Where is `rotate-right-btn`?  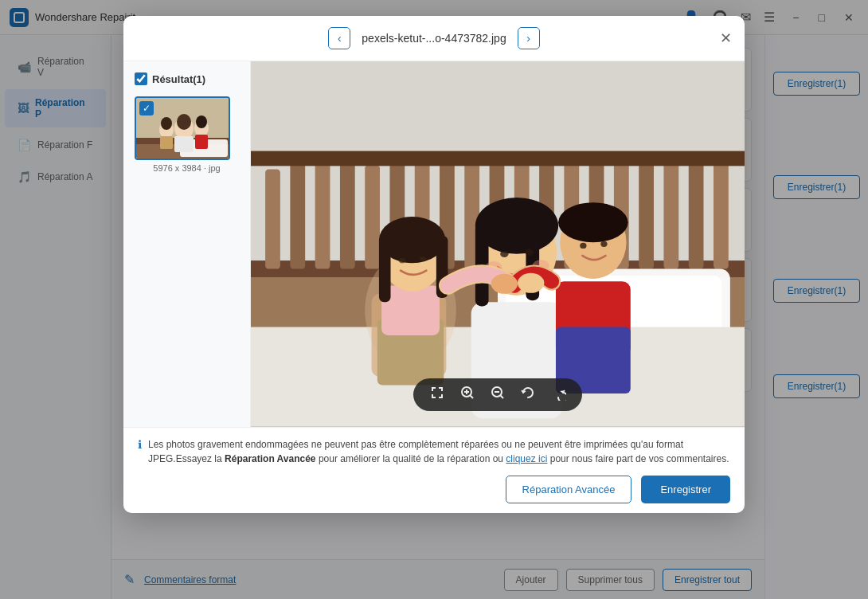
rotate-right-btn is located at coordinates (558, 395).